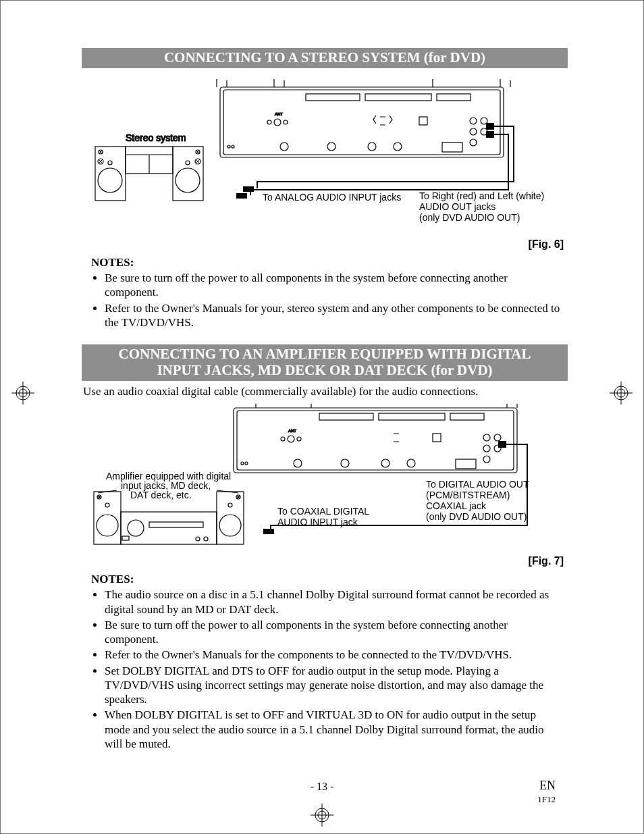 The height and width of the screenshot is (834, 644). Describe the element at coordinates (161, 495) in the screenshot. I see `svg-text: DAT deck, etc.` at that location.